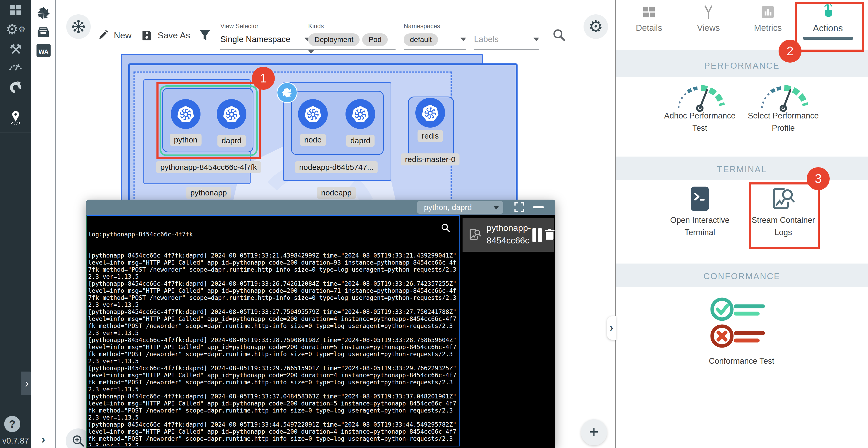 The width and height of the screenshot is (868, 448). I want to click on container-label: python, so click(186, 140).